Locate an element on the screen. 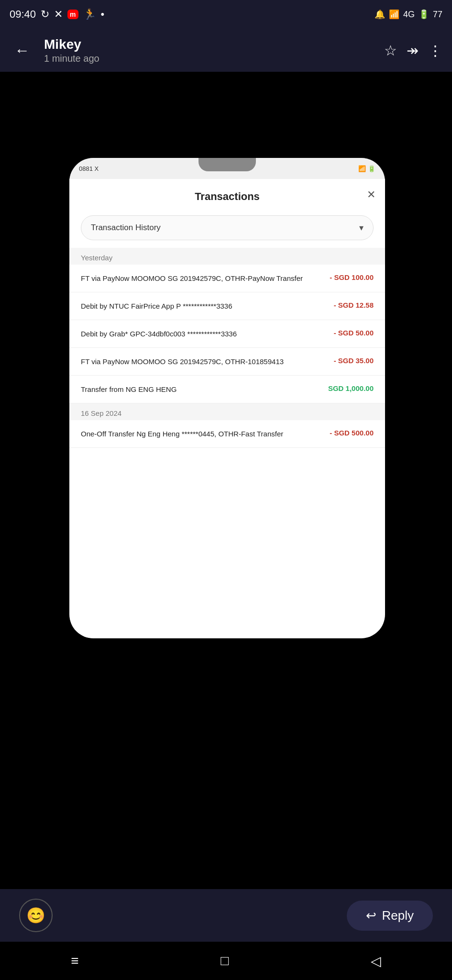  network-icon: 4G is located at coordinates (409, 14).